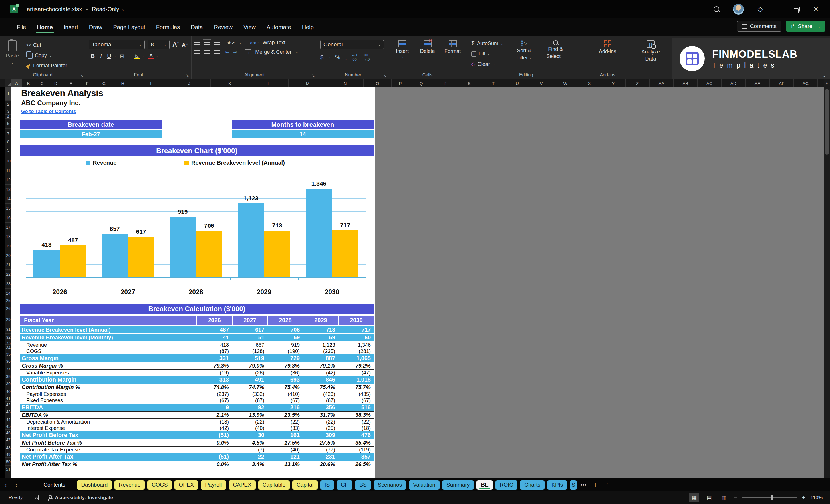 The width and height of the screenshot is (830, 504). What do you see at coordinates (303, 134) in the screenshot?
I see `months-to-breakeven-value: 14` at bounding box center [303, 134].